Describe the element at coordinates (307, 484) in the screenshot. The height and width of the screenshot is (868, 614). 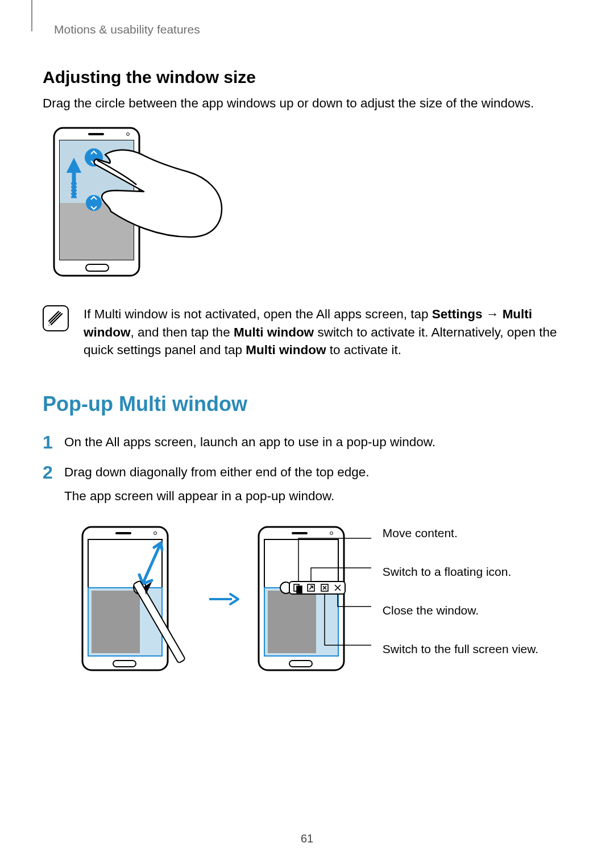
I see `step-2: 2 Drag down diagonally from either end o…` at that location.